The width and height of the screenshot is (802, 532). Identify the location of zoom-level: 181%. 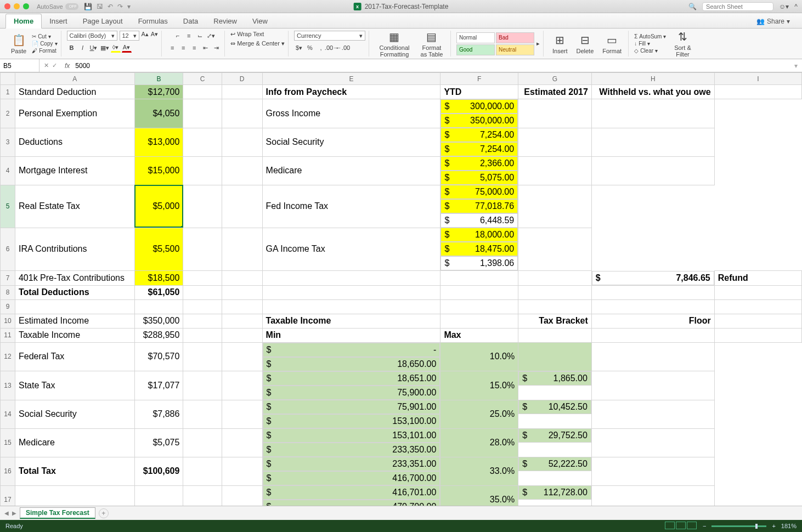
(789, 526).